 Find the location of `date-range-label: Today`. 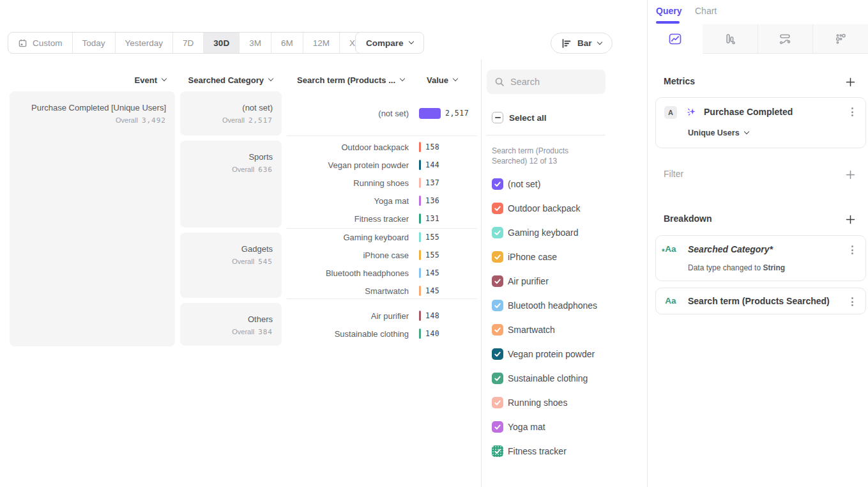

date-range-label: Today is located at coordinates (94, 43).